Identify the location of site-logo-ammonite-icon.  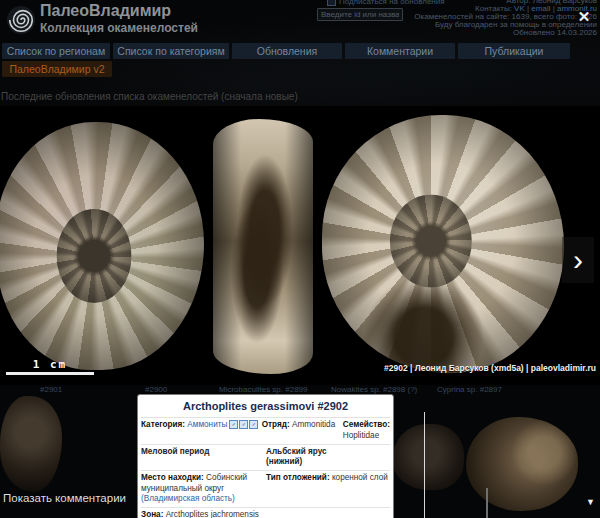
(21, 20).